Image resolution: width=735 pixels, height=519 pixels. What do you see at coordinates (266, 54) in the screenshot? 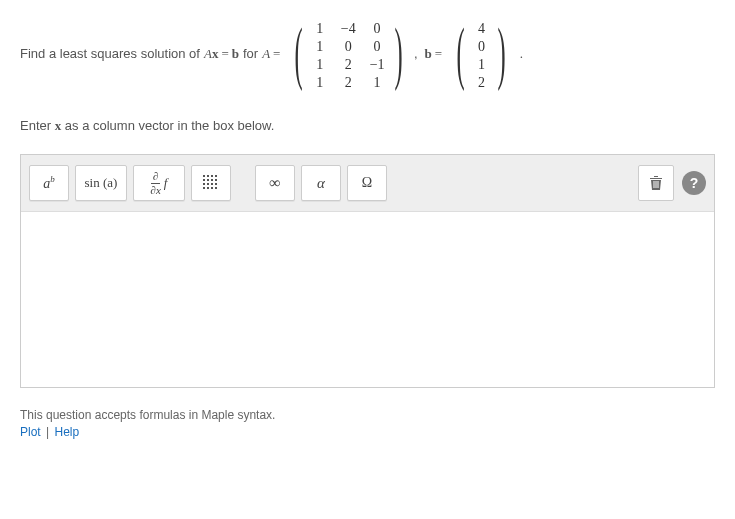
I see `var-A2: A` at bounding box center [266, 54].